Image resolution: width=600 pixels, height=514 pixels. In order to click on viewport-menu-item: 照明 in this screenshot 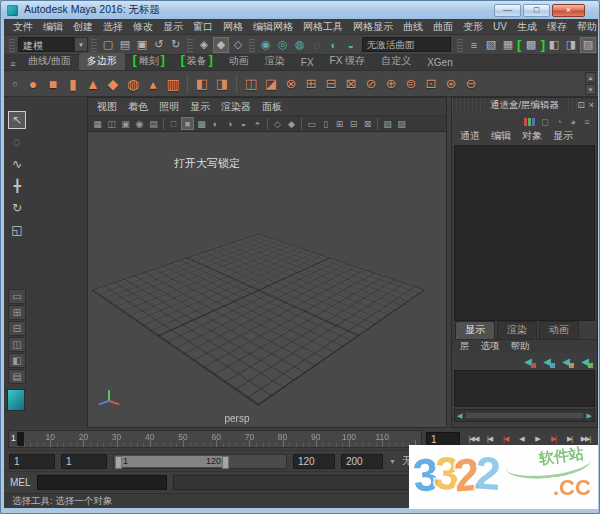, I will do `click(169, 107)`.